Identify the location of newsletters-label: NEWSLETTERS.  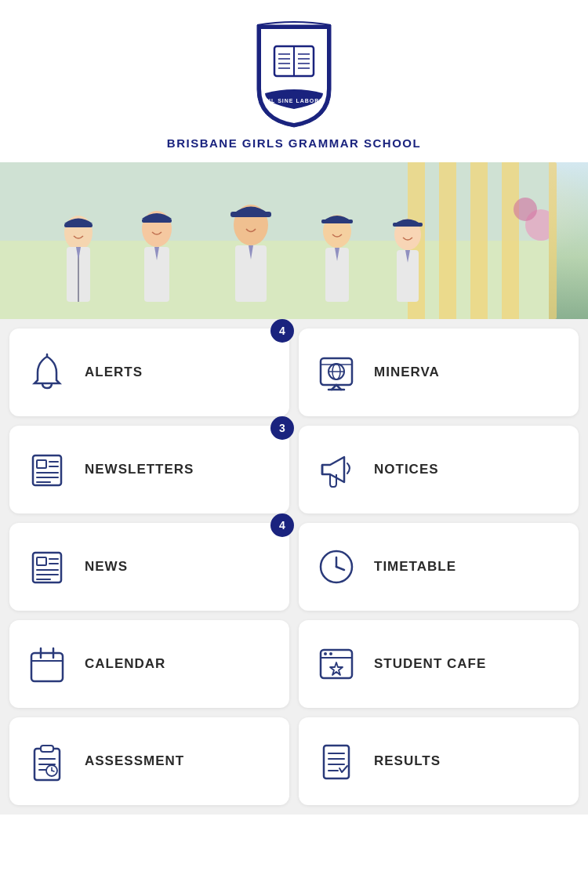
(140, 470).